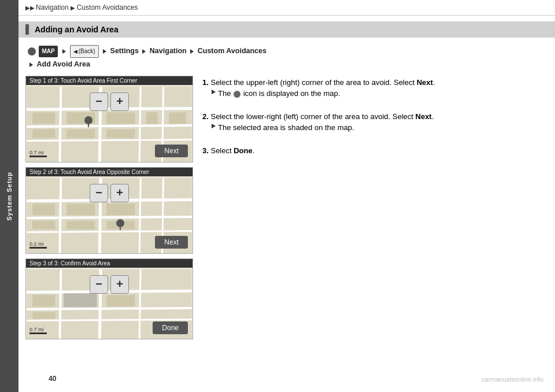  I want to click on breadcrumb-arrow-1: ▶, so click(73, 8).